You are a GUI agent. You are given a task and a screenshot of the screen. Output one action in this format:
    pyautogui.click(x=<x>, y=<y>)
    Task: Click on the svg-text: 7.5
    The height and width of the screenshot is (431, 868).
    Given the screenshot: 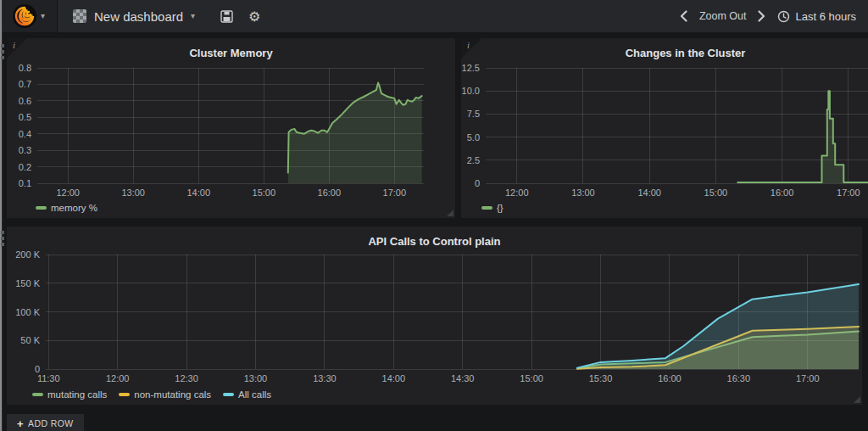 What is the action you would take?
    pyautogui.click(x=473, y=114)
    